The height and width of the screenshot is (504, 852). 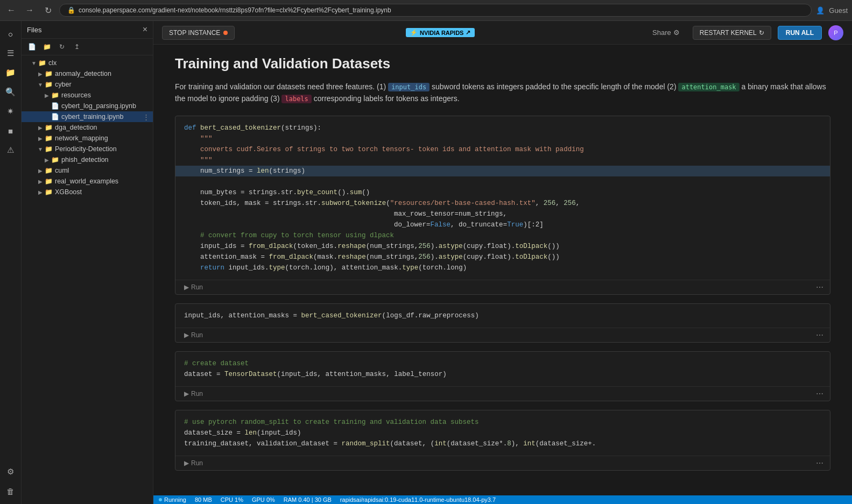 I want to click on code-cell-2-body: input_ids, attention_masks = bert_cased_…, so click(x=503, y=316).